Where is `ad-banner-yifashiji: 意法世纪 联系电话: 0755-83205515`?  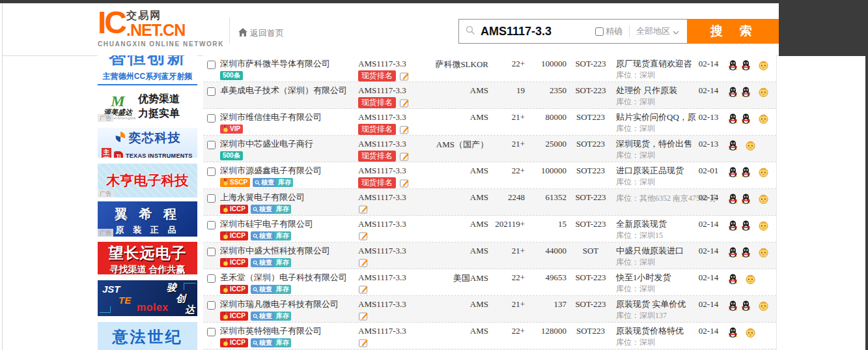
ad-banner-yifashiji: 意法世纪 联系电话: 0755-83205515 is located at coordinates (147, 336).